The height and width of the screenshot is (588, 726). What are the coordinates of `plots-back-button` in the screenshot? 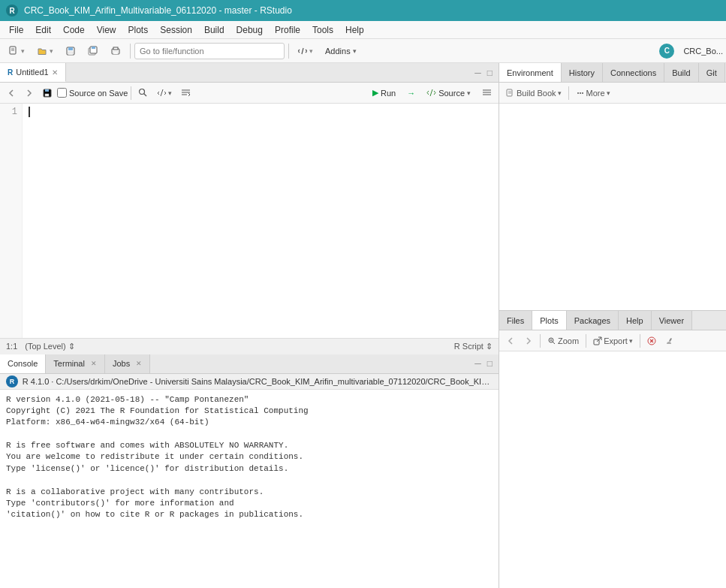 It's located at (511, 341).